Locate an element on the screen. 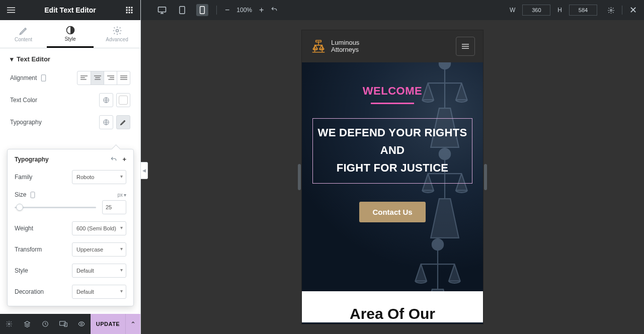 This screenshot has width=644, height=334. footer-settings-button is located at coordinates (9, 324).